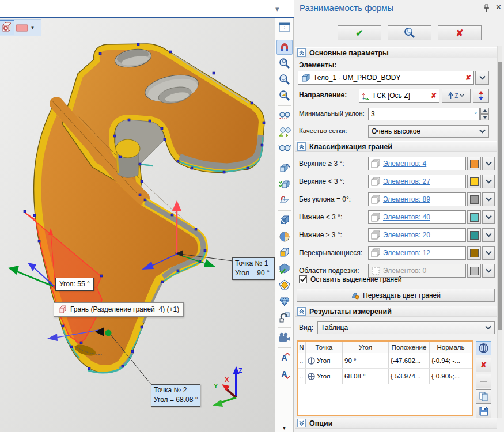 The image size is (504, 432). Describe the element at coordinates (407, 217) in the screenshot. I see `elements-link: Элементов: 40` at that location.